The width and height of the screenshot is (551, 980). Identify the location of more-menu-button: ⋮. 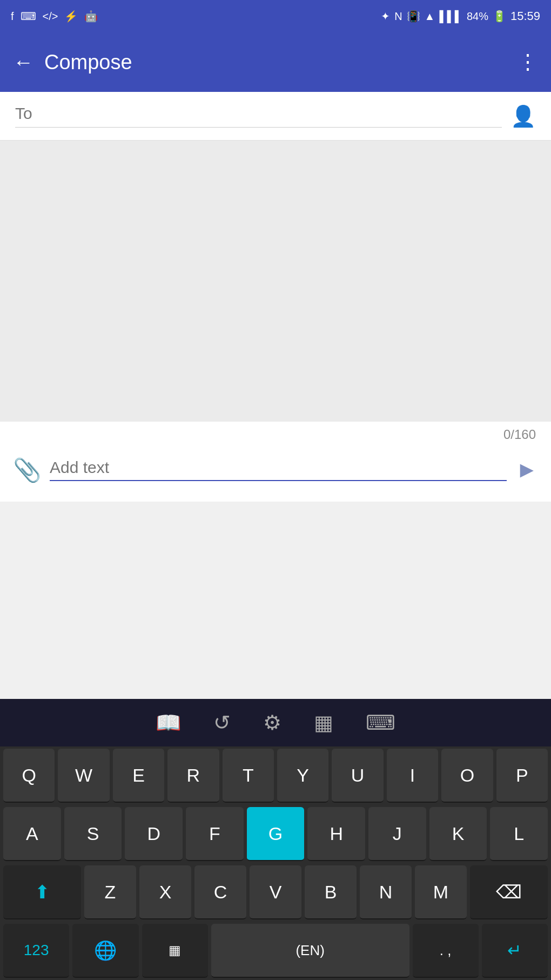
(528, 62).